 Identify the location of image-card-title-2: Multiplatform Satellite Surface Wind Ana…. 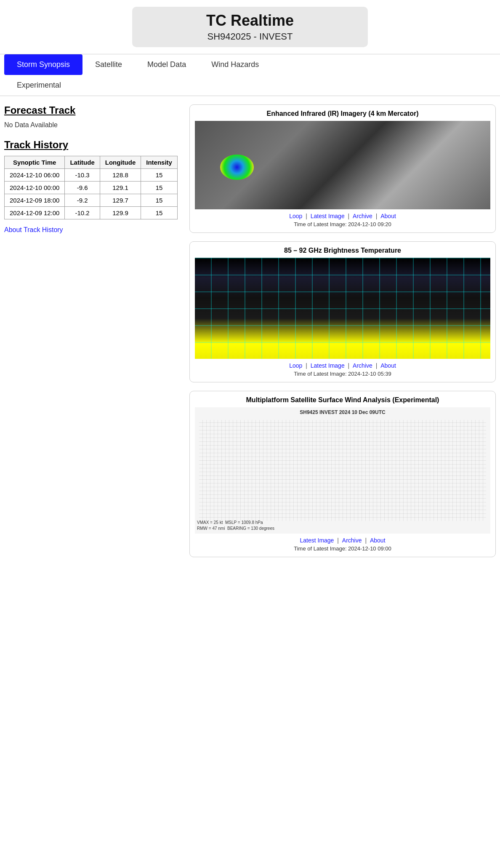
(343, 400).